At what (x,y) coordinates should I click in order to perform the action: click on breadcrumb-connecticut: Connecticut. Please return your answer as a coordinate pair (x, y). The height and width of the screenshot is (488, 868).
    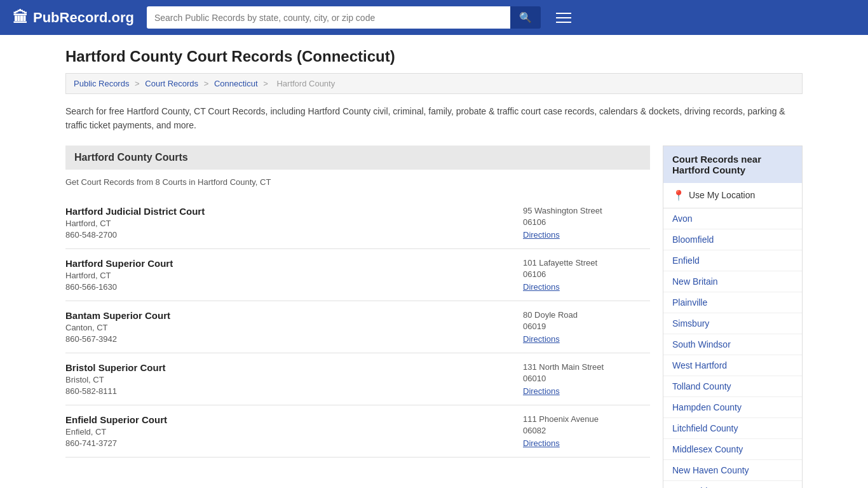
    Looking at the image, I should click on (236, 84).